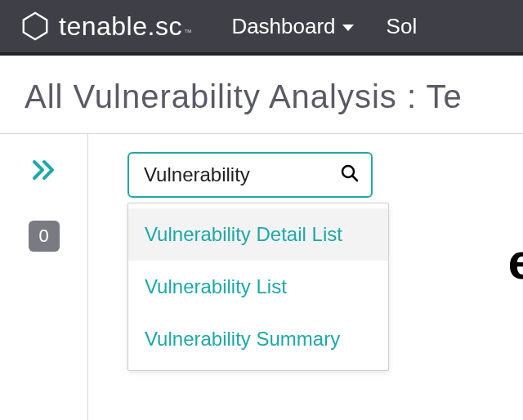 The image size is (523, 420). What do you see at coordinates (106, 26) in the screenshot?
I see `brand-logo: tenable.sc™` at bounding box center [106, 26].